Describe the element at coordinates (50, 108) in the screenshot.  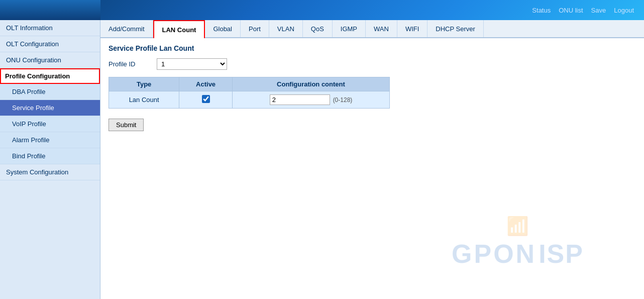
I see `sidebar-item-service-profile: Service Profile` at that location.